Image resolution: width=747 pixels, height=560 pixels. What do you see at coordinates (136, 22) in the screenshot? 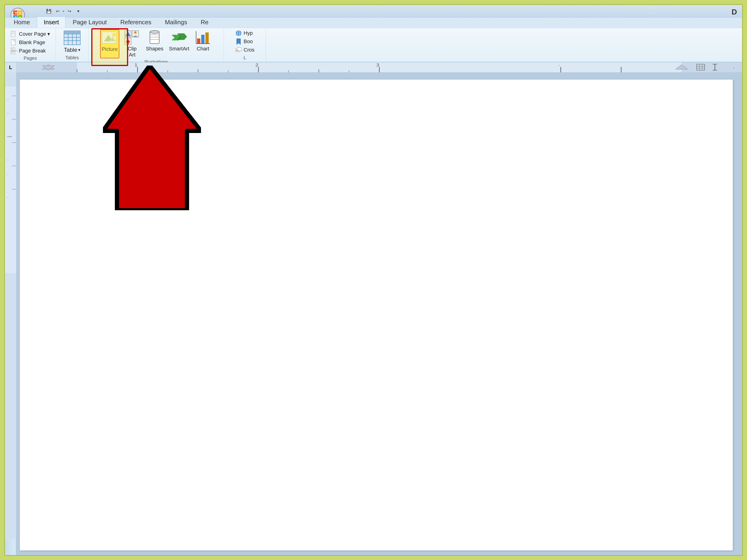
I see `tab-references: References` at bounding box center [136, 22].